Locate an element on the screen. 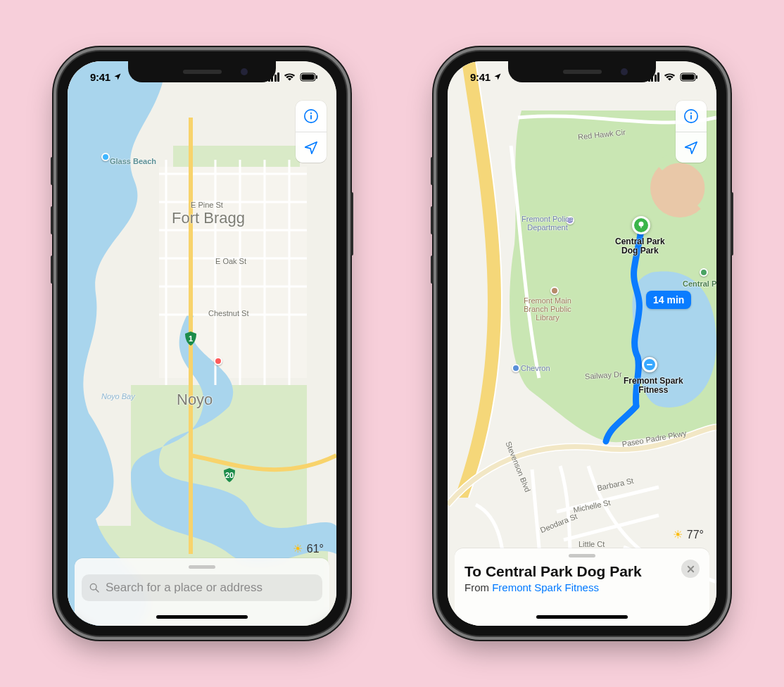  weather-temp: 77° is located at coordinates (695, 535).